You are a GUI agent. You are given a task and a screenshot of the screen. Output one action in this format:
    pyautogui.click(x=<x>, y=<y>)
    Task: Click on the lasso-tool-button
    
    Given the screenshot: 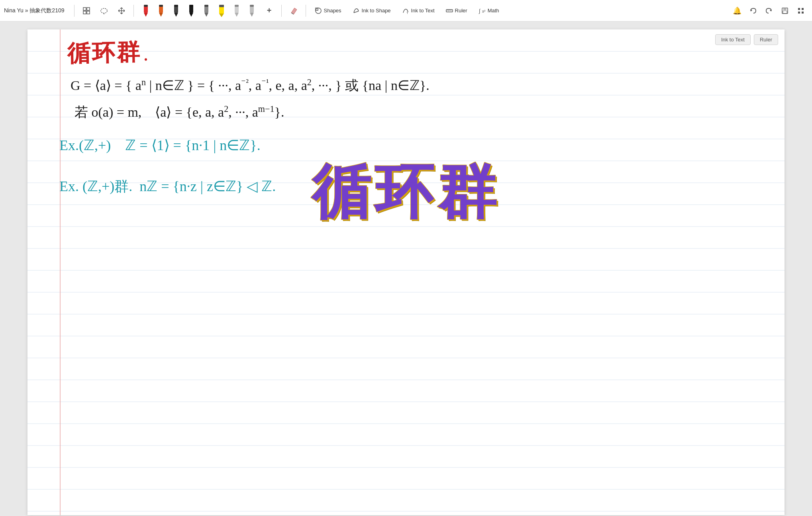 What is the action you would take?
    pyautogui.click(x=104, y=11)
    